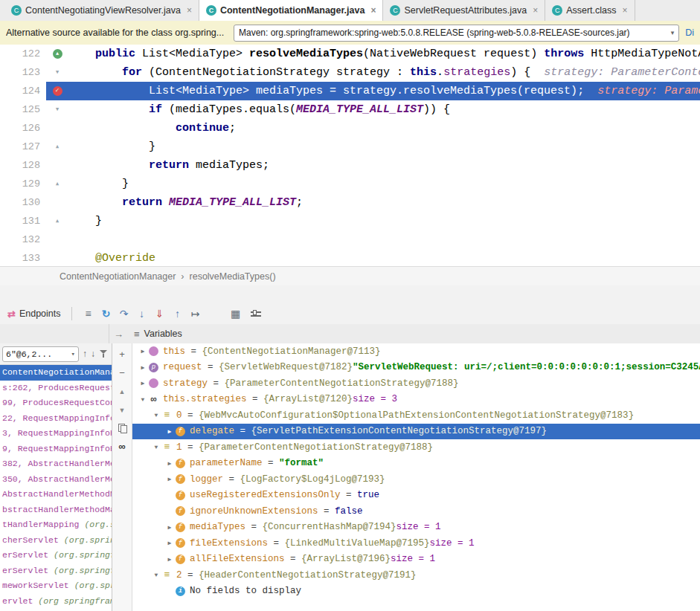  Describe the element at coordinates (142, 314) in the screenshot. I see `step-into-icon: ↓` at that location.